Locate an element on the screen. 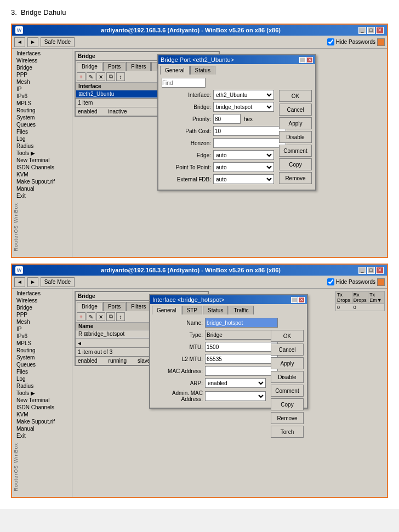 This screenshot has height=532, width=399. sidebar-item-wireless-2: Wireless is located at coordinates (42, 300).